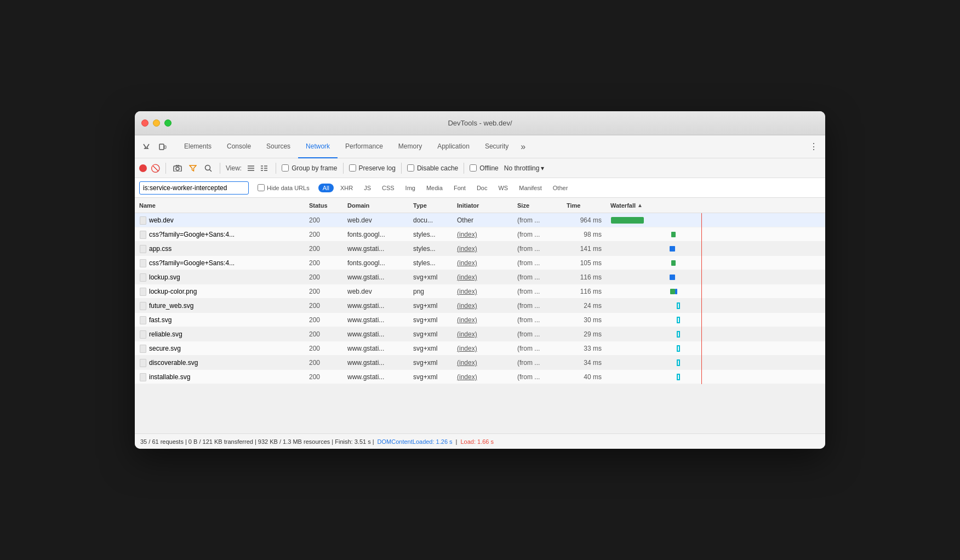  I want to click on filter-font: Font, so click(460, 188).